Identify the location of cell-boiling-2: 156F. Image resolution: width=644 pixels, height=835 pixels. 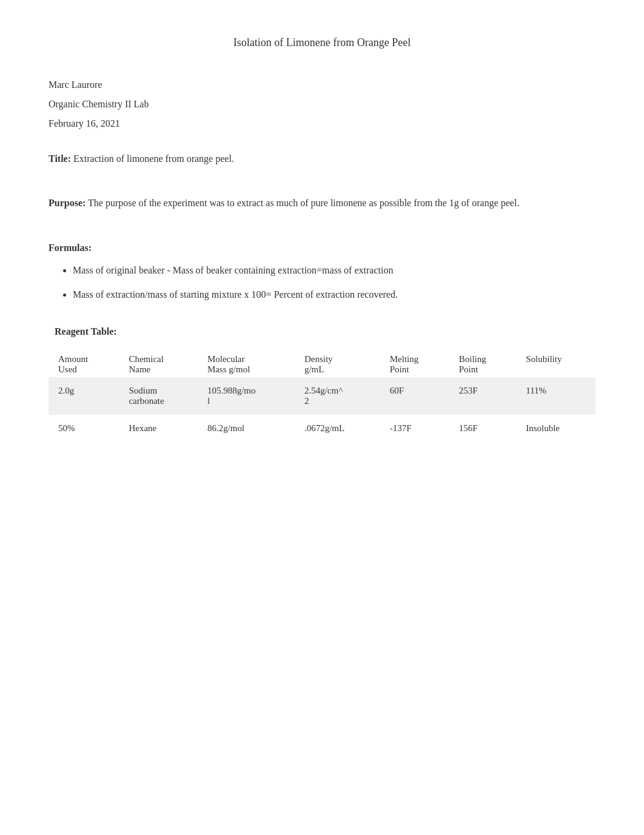
(483, 428).